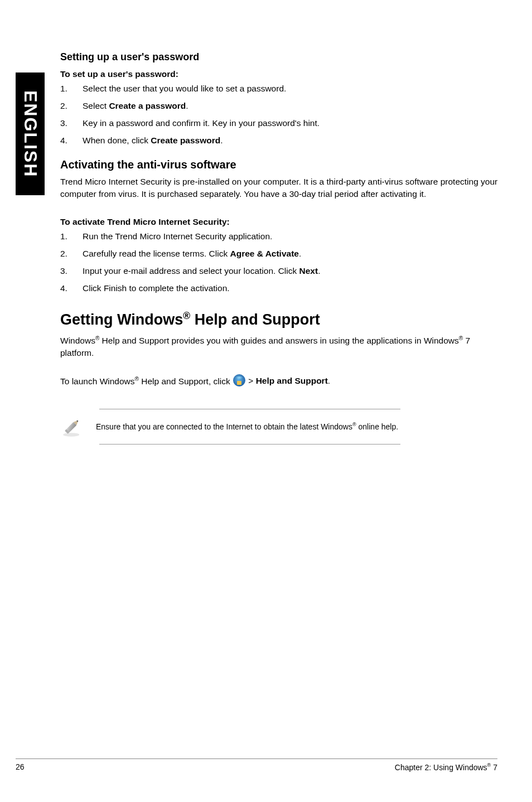 Image resolution: width=532 pixels, height=802 pixels. Describe the element at coordinates (280, 236) in the screenshot. I see `list-item: 1.Run the Trend Micro Internet Security …` at that location.